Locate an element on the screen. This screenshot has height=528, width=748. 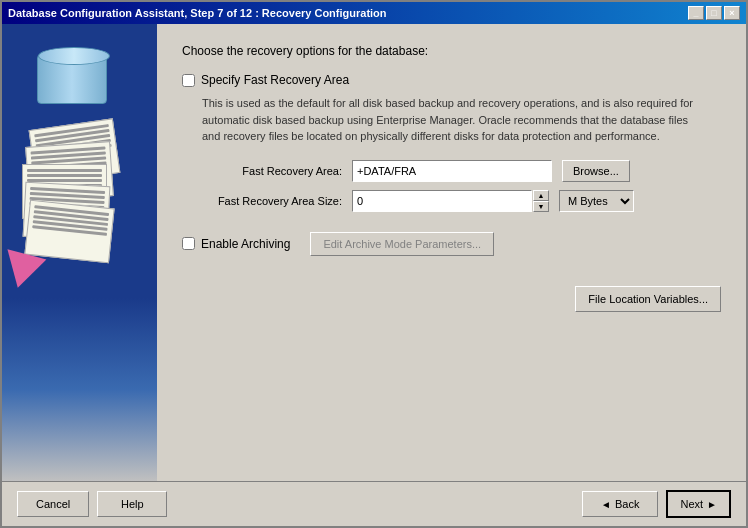
help-button: Help is located at coordinates (132, 504).